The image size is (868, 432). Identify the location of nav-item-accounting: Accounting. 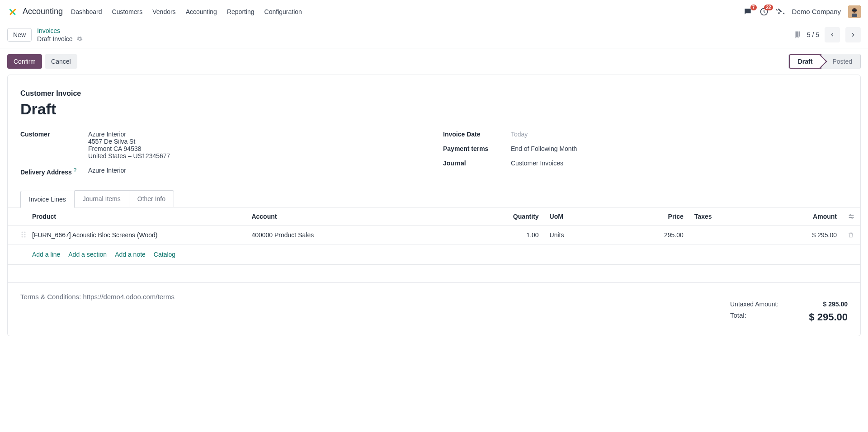
(202, 12).